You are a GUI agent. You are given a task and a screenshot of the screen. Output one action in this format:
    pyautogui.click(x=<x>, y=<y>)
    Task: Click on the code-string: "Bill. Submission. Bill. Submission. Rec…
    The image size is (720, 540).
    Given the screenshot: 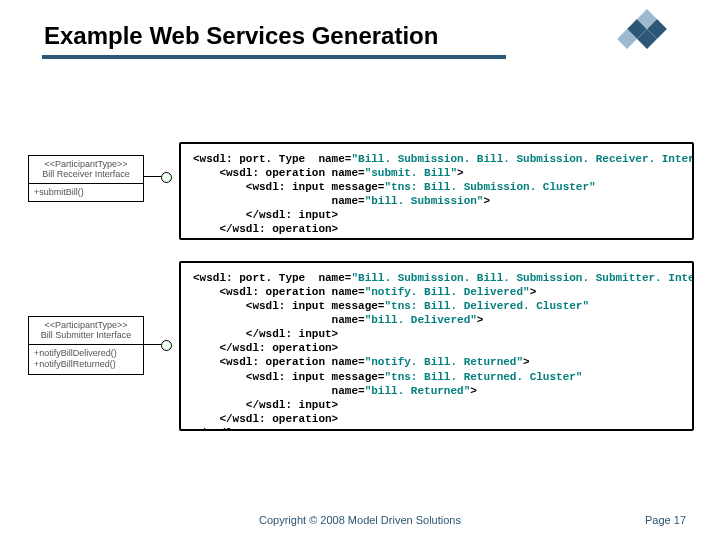 What is the action you would take?
    pyautogui.click(x=522, y=159)
    